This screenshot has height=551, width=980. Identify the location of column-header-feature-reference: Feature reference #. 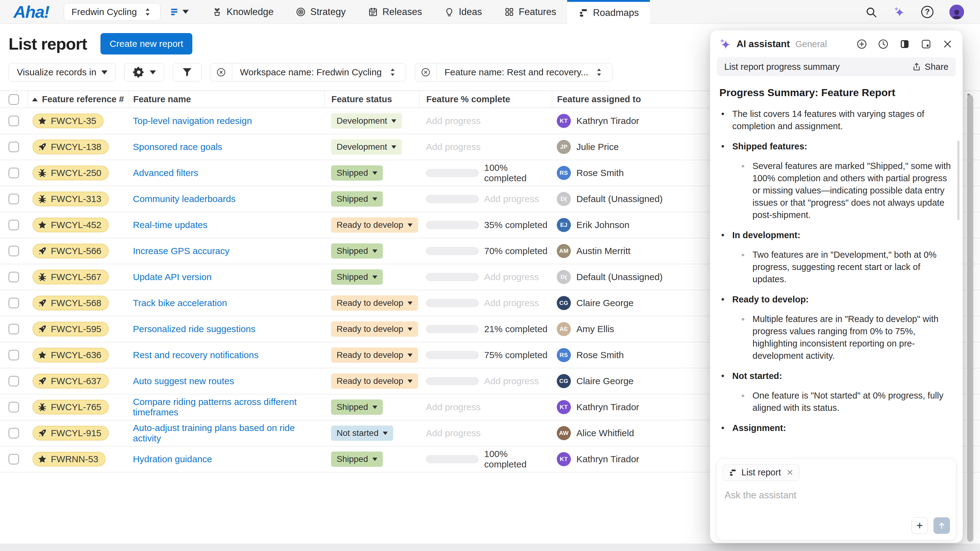
(78, 99).